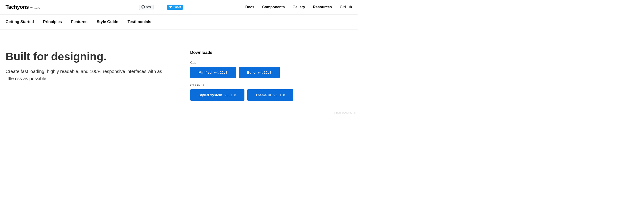 The image size is (644, 210). Describe the element at coordinates (298, 7) in the screenshot. I see `main-nav: Docs Components Gallery Resources GitHub` at that location.